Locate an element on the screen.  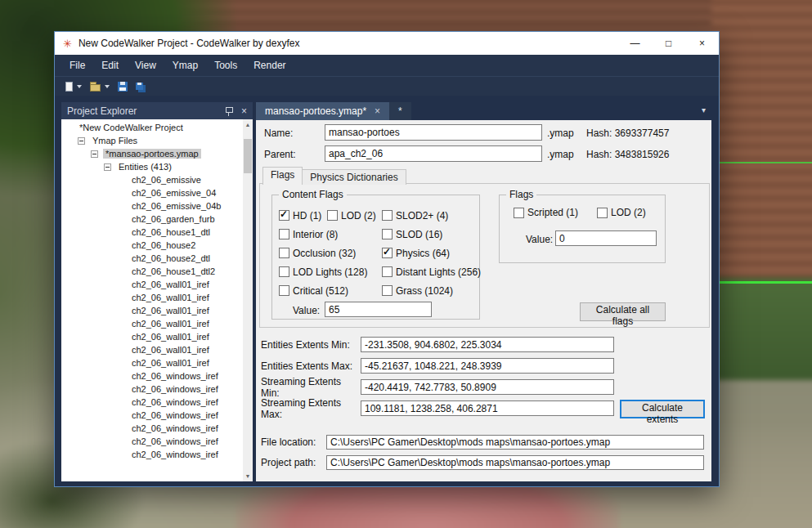
close-button: × is located at coordinates (702, 43).